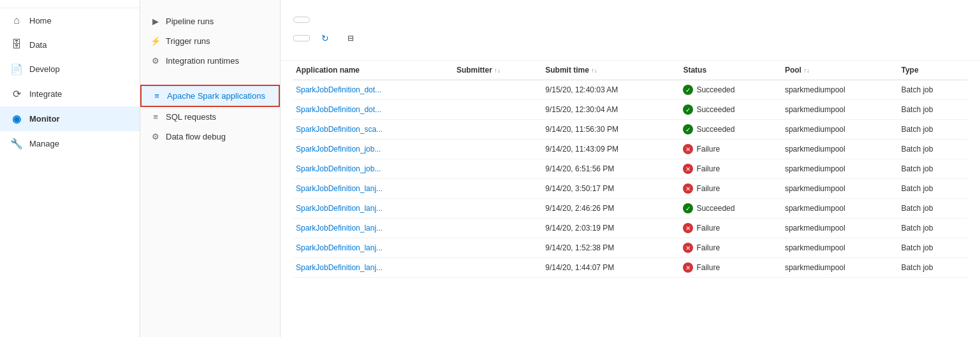 Image resolution: width=980 pixels, height=337 pixels. I want to click on type-dropdown, so click(302, 38).